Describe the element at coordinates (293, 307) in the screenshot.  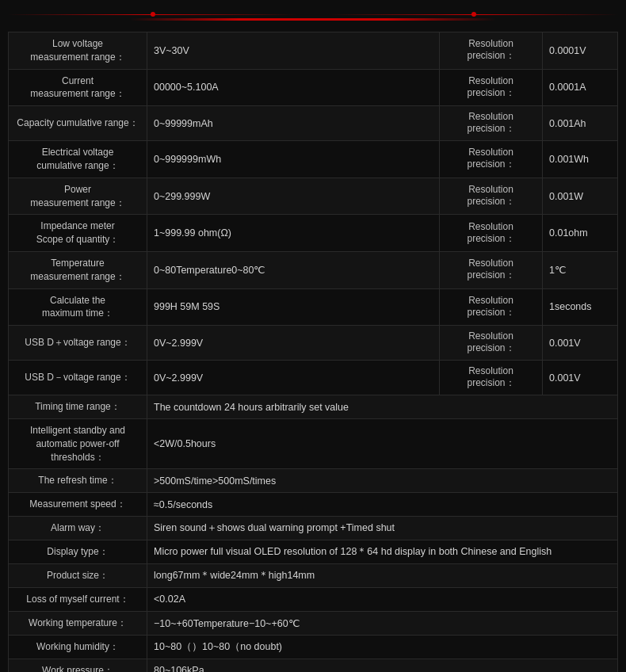
I see `row-value: 999H 59M 59S` at that location.